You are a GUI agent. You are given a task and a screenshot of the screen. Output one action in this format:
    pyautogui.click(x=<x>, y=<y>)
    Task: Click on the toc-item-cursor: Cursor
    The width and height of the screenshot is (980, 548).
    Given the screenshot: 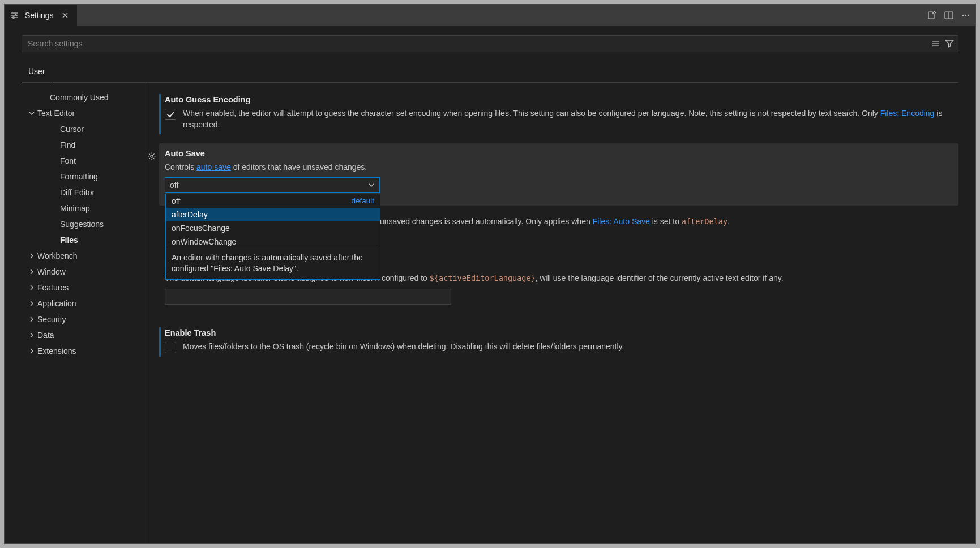 What is the action you would take?
    pyautogui.click(x=82, y=129)
    